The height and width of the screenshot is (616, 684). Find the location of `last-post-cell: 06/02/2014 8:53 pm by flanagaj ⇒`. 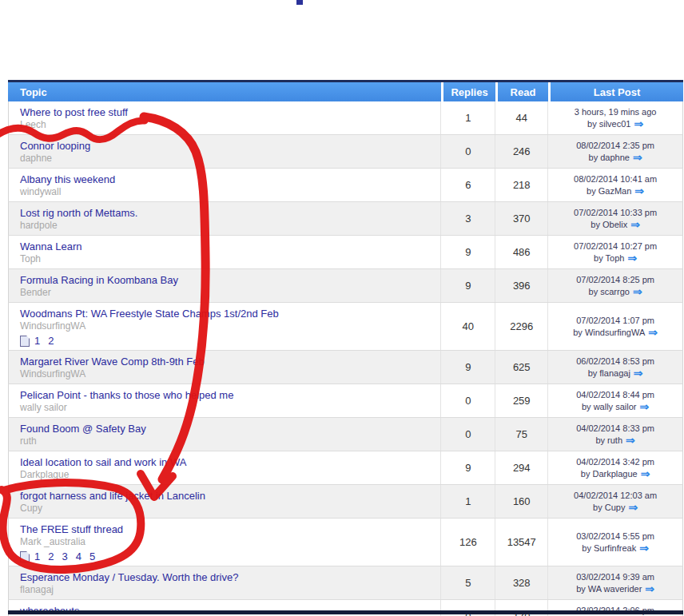

last-post-cell: 06/02/2014 8:53 pm by flanagaj ⇒ is located at coordinates (615, 368).